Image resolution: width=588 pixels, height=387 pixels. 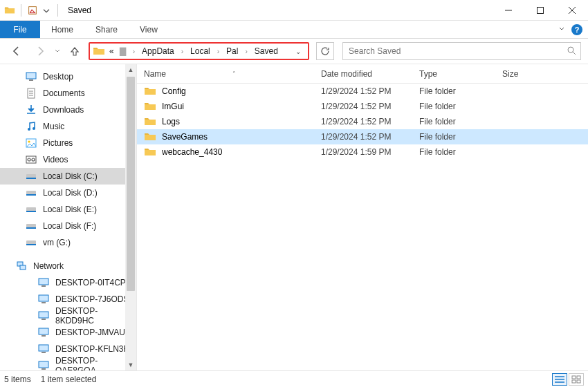 What do you see at coordinates (131, 217) in the screenshot?
I see `nav-scrollbar: ▲ ▼` at bounding box center [131, 217].